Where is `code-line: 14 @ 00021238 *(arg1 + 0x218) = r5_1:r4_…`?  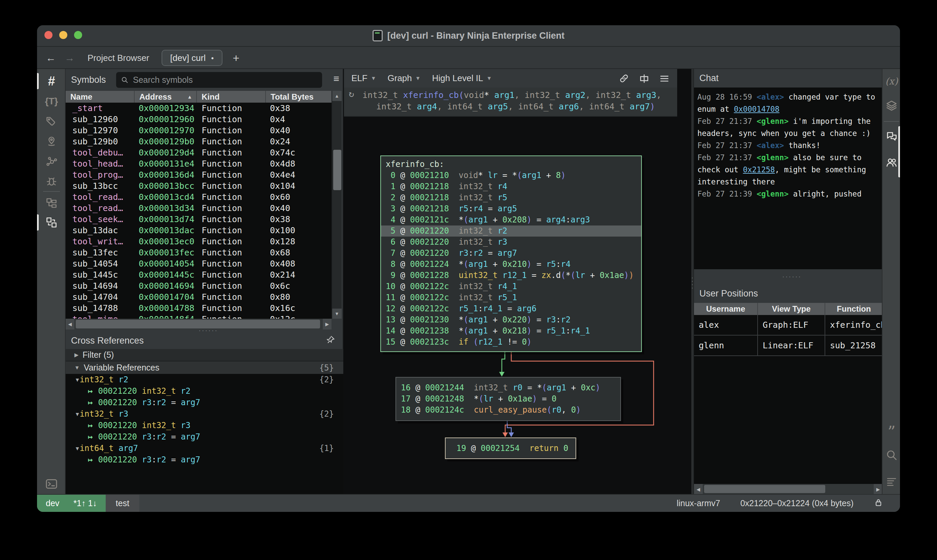 code-line: 14 @ 00021238 *(arg1 + 0x218) = r5_1:r4_… is located at coordinates (511, 331).